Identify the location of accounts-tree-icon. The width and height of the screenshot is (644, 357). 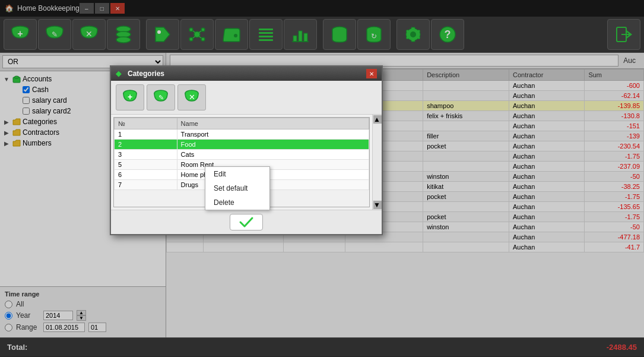
(17, 79).